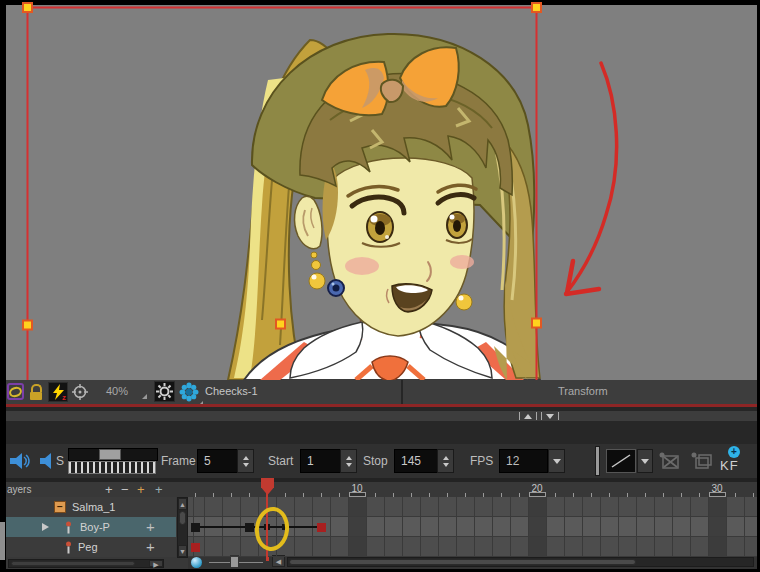 The image size is (760, 572). What do you see at coordinates (182, 528) in the screenshot?
I see `layers-vscrollbar: ▲ ▼` at bounding box center [182, 528].